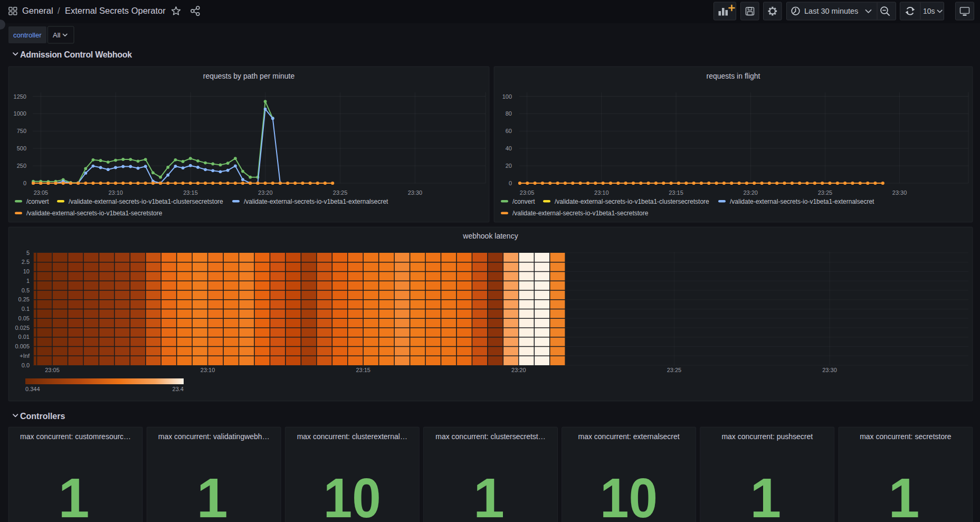  Describe the element at coordinates (929, 11) in the screenshot. I see `svg-text: 10s` at that location.